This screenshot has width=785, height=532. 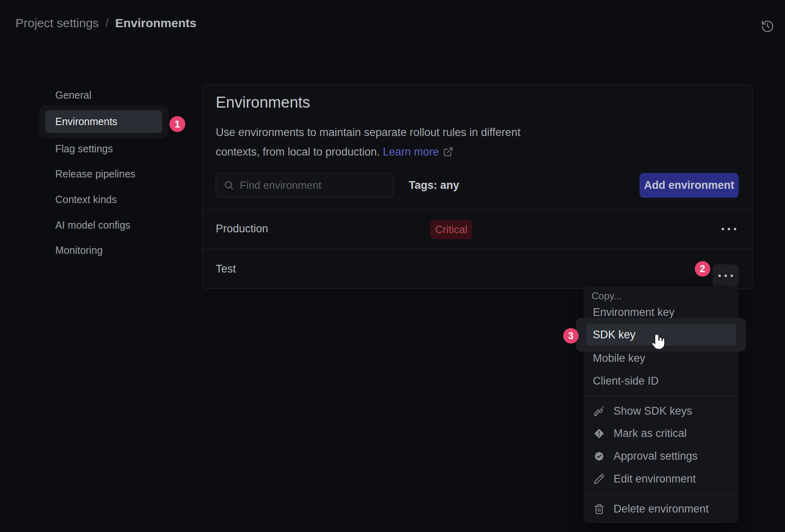 I want to click on search-icon, so click(x=229, y=185).